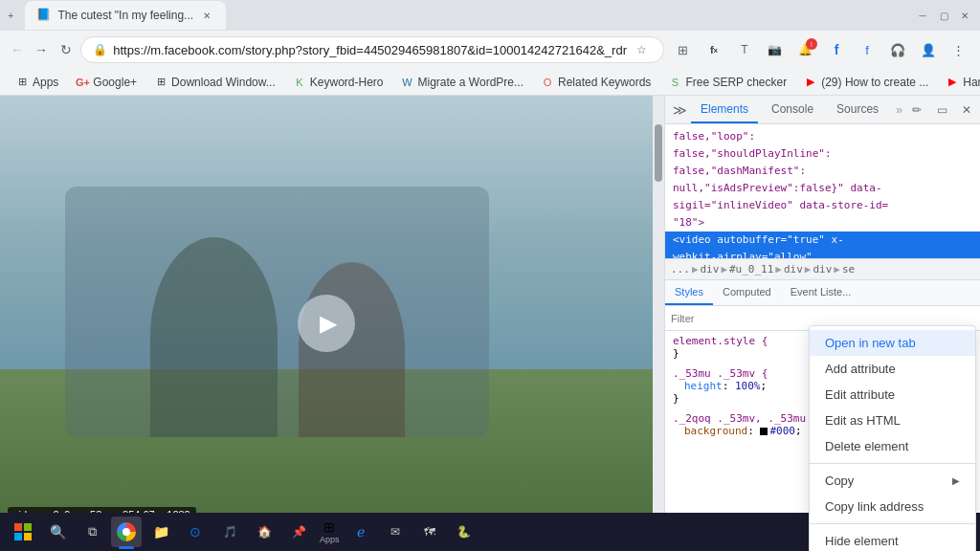  I want to click on code-line-2: false,"shouldPlayInline":, so click(823, 154).